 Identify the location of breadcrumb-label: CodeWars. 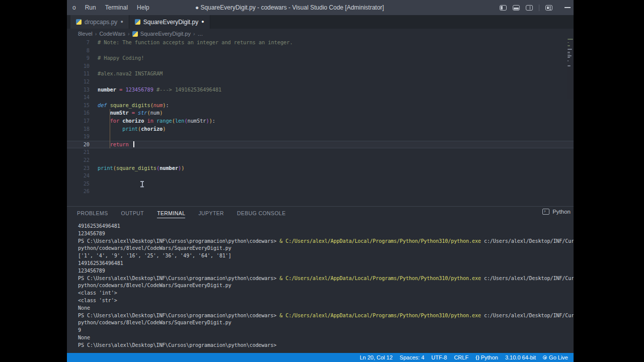
(112, 34).